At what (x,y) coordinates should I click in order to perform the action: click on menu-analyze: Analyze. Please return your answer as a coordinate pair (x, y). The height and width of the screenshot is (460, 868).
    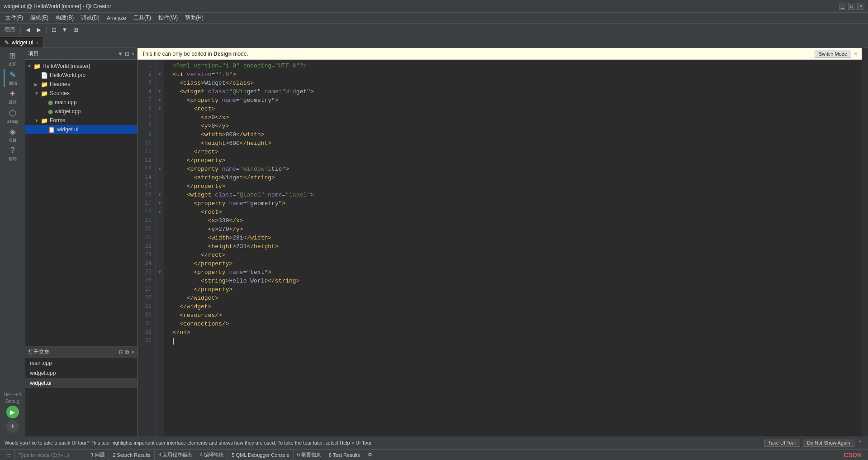
    Looking at the image, I should click on (117, 18).